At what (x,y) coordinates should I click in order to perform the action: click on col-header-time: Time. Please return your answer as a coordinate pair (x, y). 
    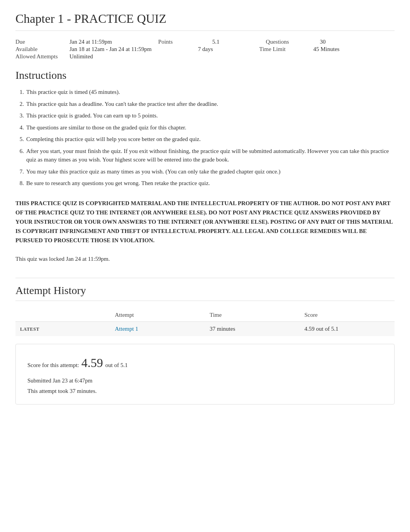
    Looking at the image, I should click on (252, 315).